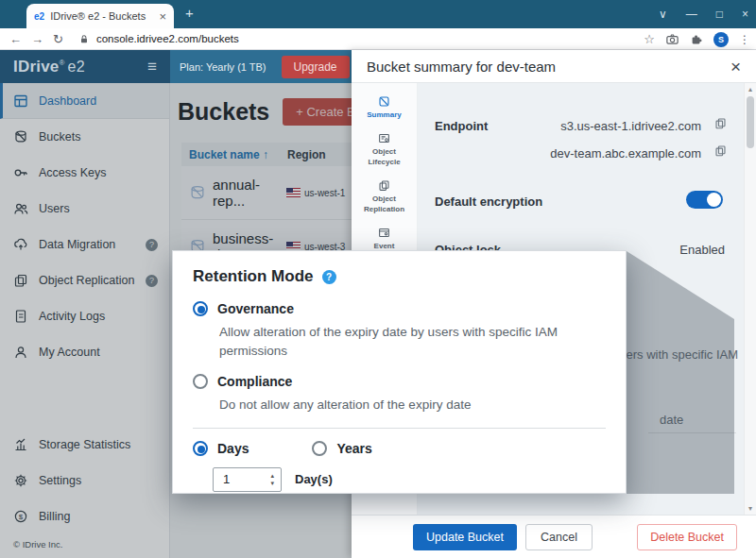  Describe the element at coordinates (384, 149) in the screenshot. I see `tab-object-lifecycle: Object Lifecycle` at that location.